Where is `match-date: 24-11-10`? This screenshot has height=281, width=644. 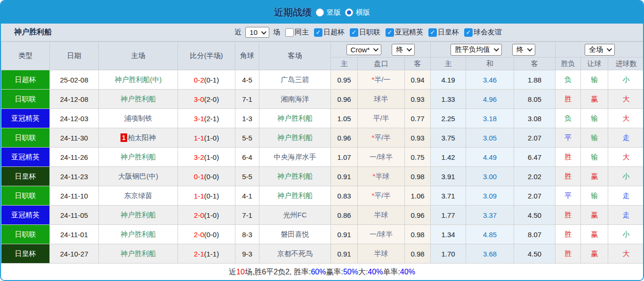
match-date: 24-11-10 is located at coordinates (74, 196).